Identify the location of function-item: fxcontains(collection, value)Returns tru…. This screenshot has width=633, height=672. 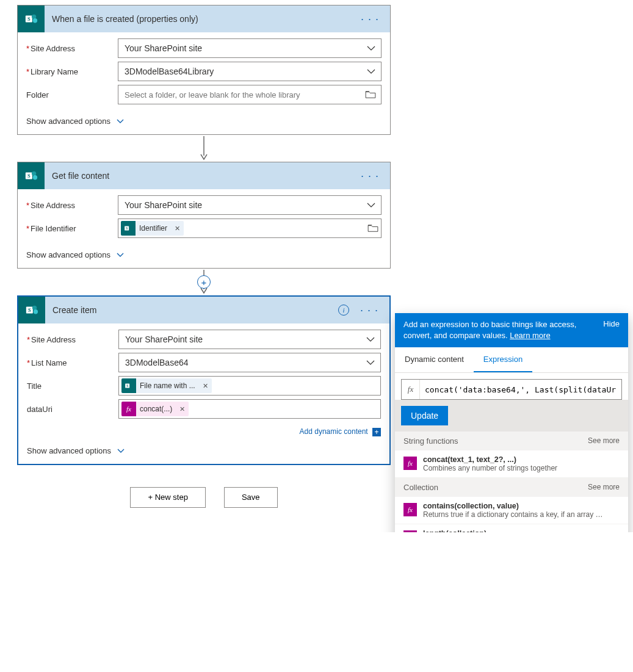
(512, 510).